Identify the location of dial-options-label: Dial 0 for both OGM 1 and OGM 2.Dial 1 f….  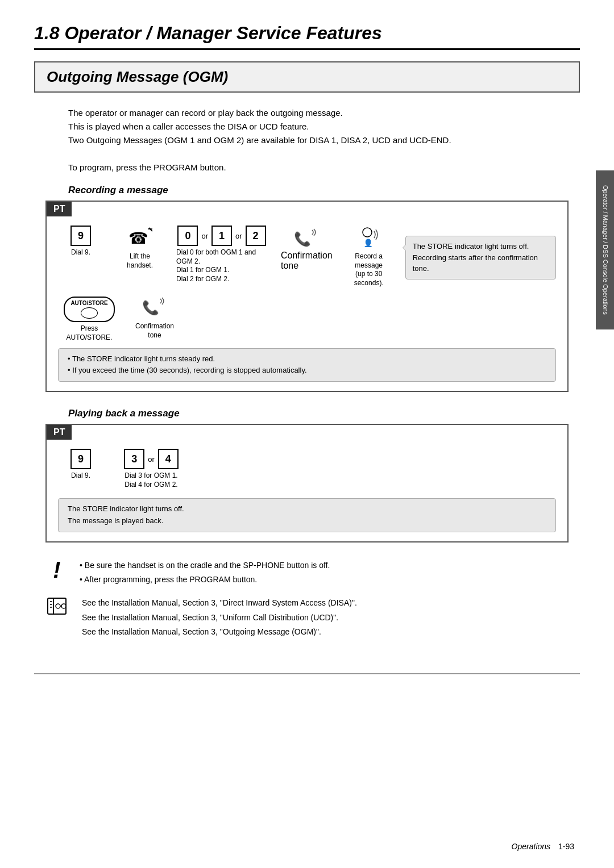
(222, 266).